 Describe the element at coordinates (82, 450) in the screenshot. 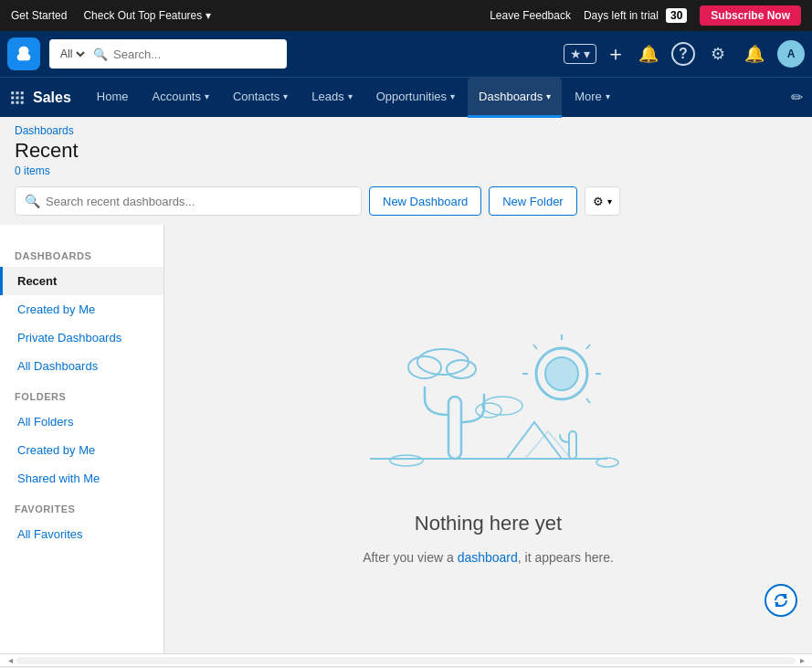

I see `sidebar-item-folders-created-by-me: Created by Me` at that location.